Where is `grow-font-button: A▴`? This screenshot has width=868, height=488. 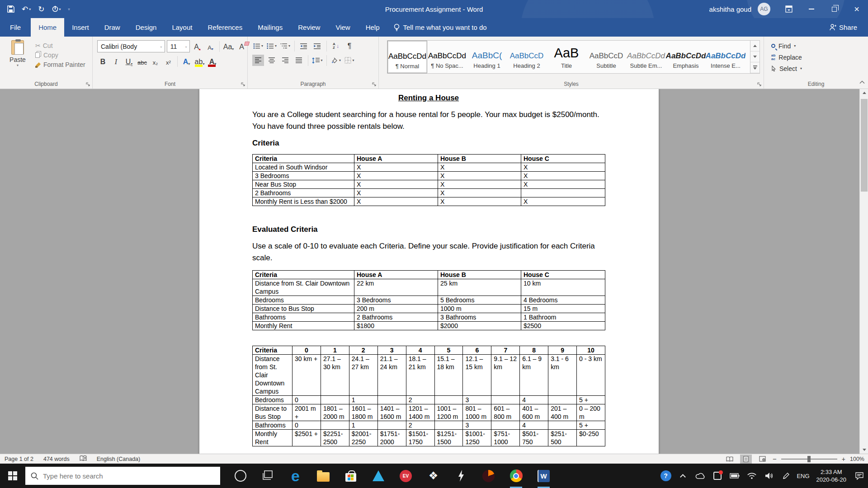
grow-font-button: A▴ is located at coordinates (197, 46).